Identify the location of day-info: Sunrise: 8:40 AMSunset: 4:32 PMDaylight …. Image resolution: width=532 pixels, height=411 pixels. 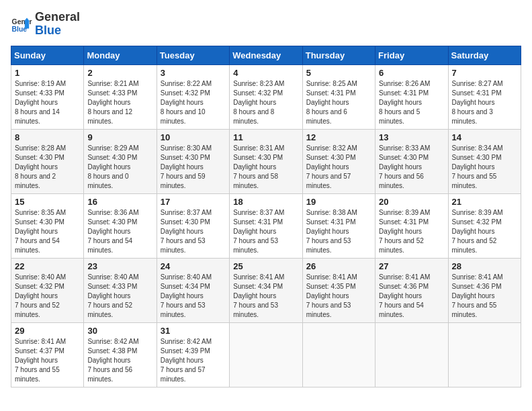
(47, 296).